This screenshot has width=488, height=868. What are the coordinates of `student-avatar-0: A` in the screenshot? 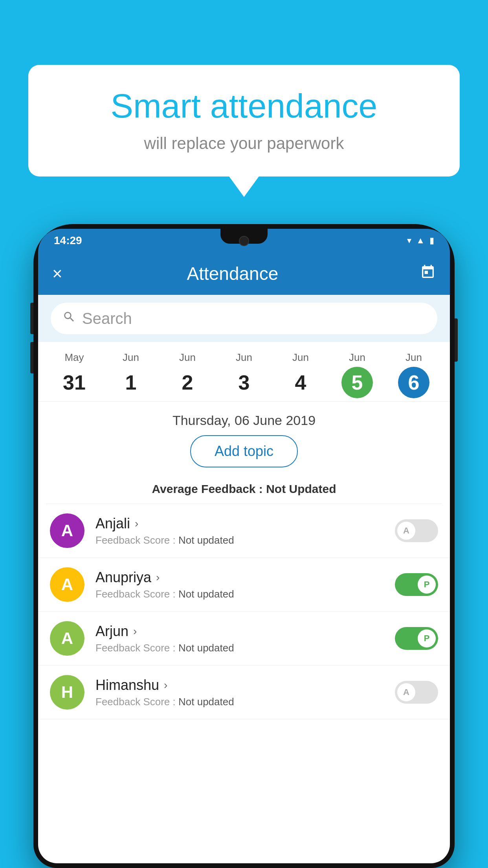 It's located at (67, 531).